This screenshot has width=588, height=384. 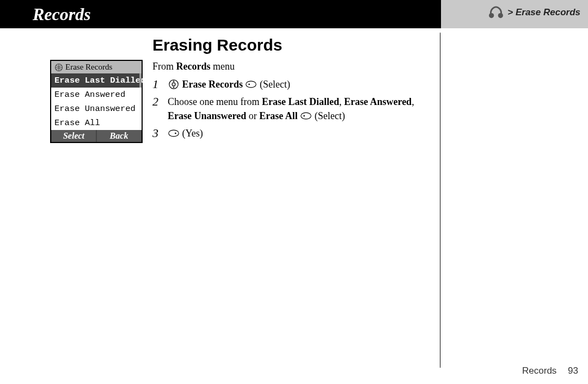 What do you see at coordinates (291, 109) in the screenshot?
I see `step-2: 2 Choose one menu from Erase Last Dialle…` at bounding box center [291, 109].